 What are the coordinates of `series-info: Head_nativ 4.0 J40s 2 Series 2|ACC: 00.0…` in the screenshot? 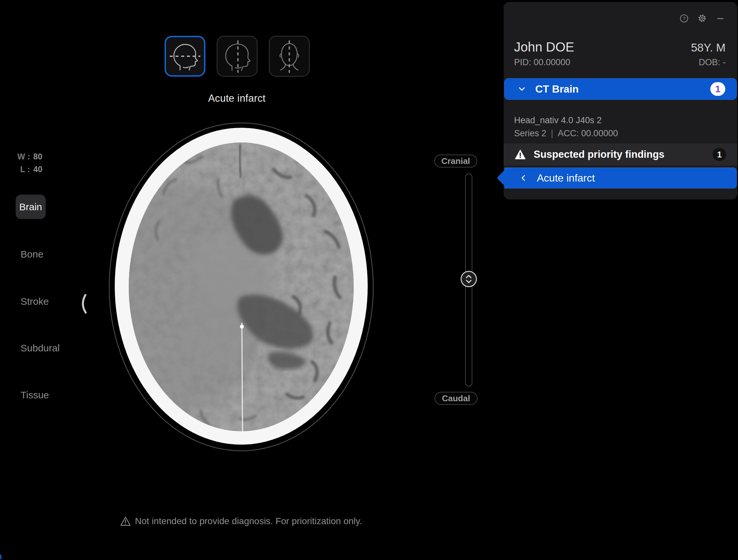 It's located at (566, 127).